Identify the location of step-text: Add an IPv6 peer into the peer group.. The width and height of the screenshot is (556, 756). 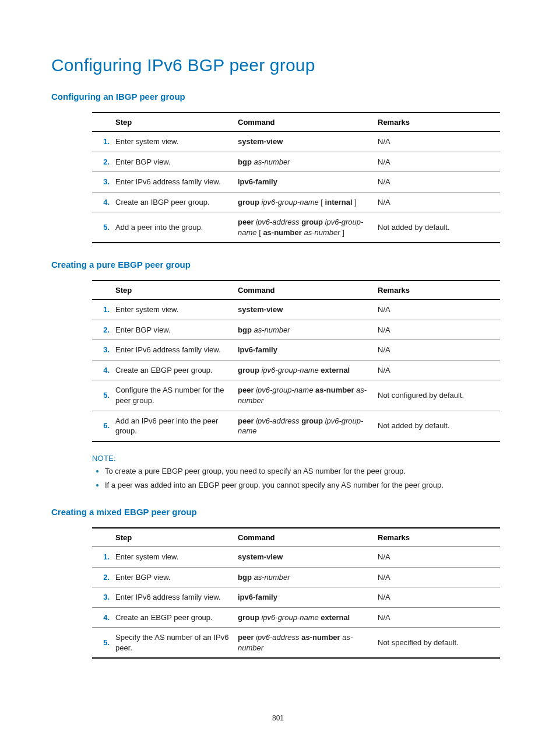
(174, 426).